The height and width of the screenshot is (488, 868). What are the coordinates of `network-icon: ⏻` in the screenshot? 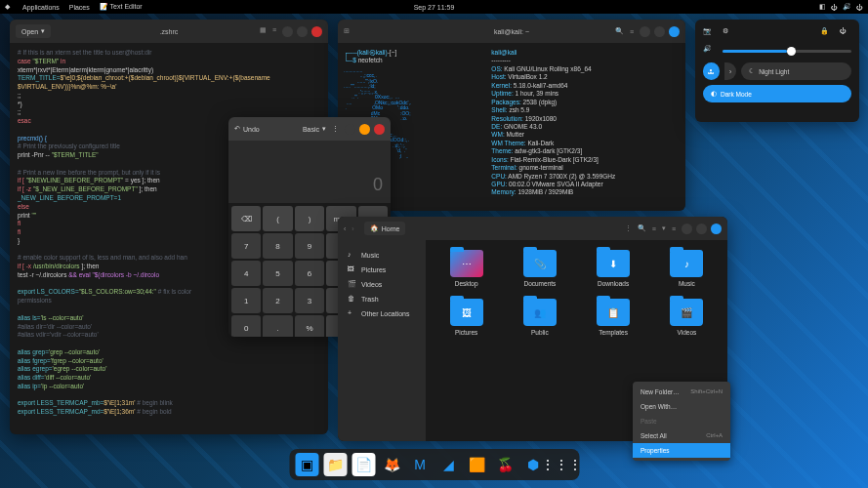 It's located at (834, 8).